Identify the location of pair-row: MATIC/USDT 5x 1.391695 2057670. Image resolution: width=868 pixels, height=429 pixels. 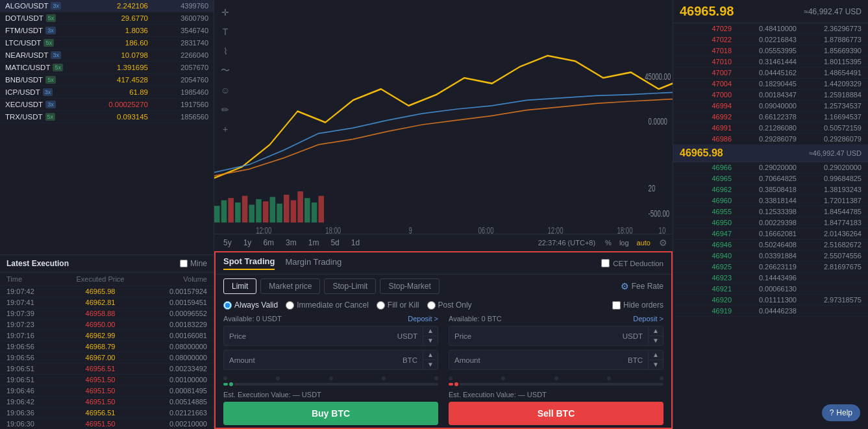
(106, 67).